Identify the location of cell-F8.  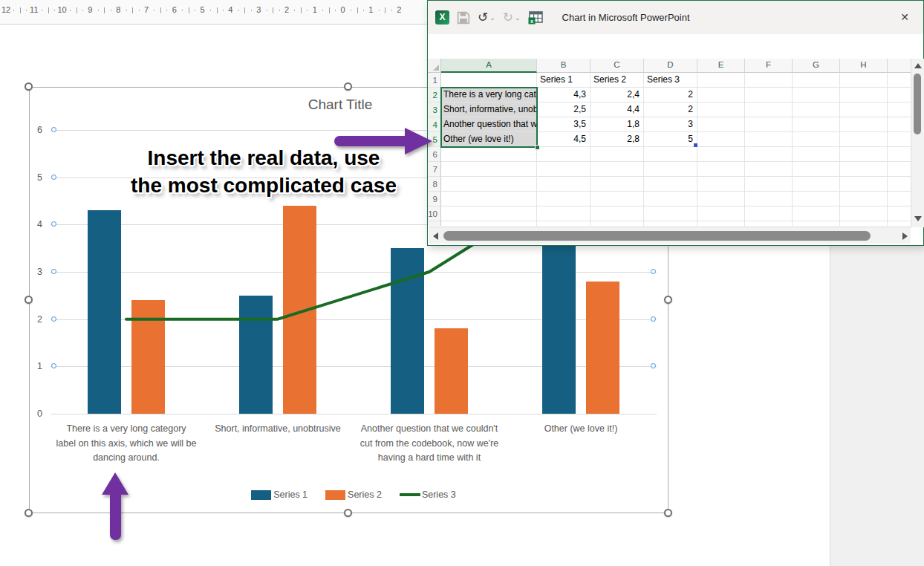
(769, 184).